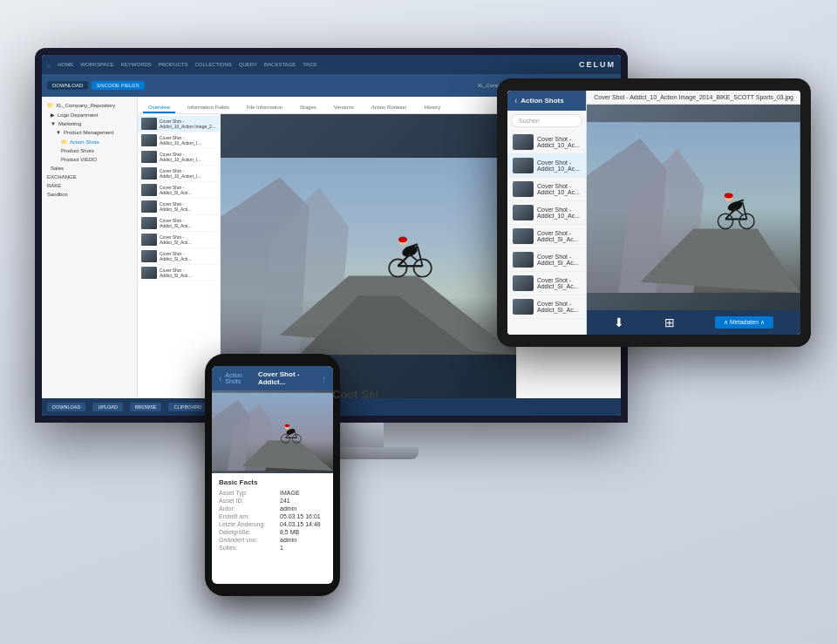  I want to click on file-item-5: Cover Shot - Addict_Sl_Acti..., so click(179, 207).